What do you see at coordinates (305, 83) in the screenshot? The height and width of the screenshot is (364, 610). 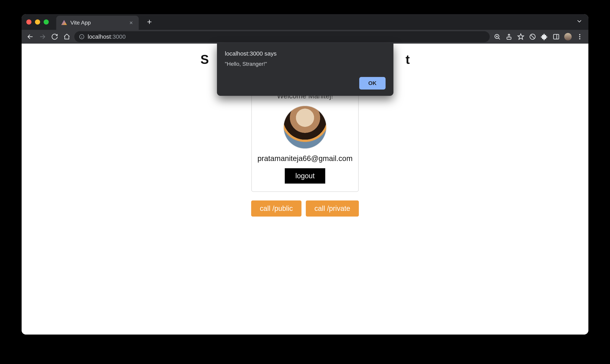 I see `alert-actions: OK` at bounding box center [305, 83].